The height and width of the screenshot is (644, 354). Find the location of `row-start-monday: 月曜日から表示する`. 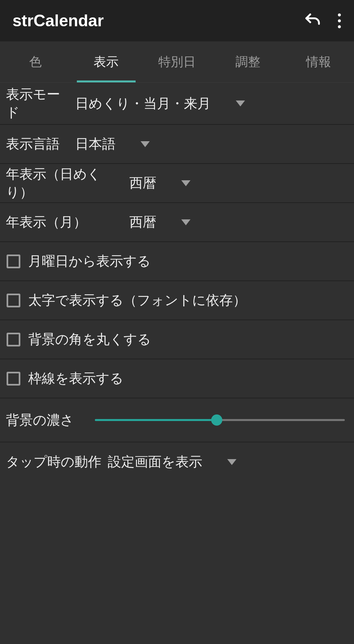

row-start-monday: 月曜日から表示する is located at coordinates (177, 261).